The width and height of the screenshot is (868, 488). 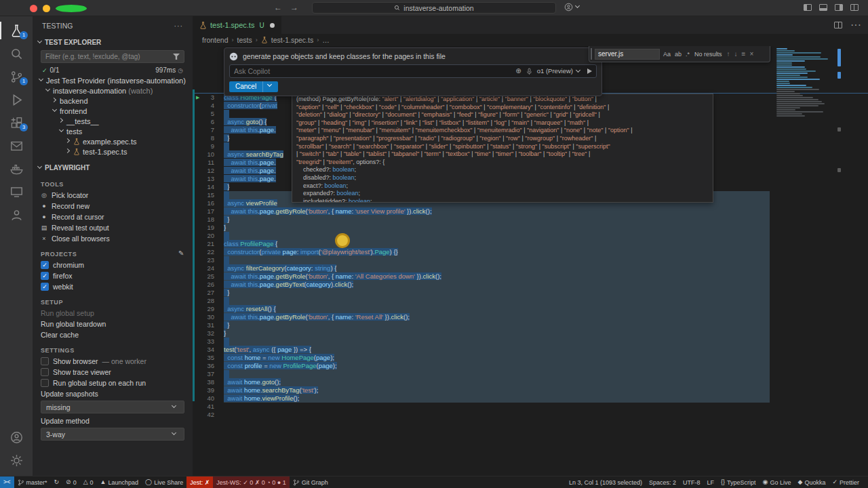 I want to click on item-run-global-setup-on-each-run: Run global setup on each run, so click(x=113, y=383).